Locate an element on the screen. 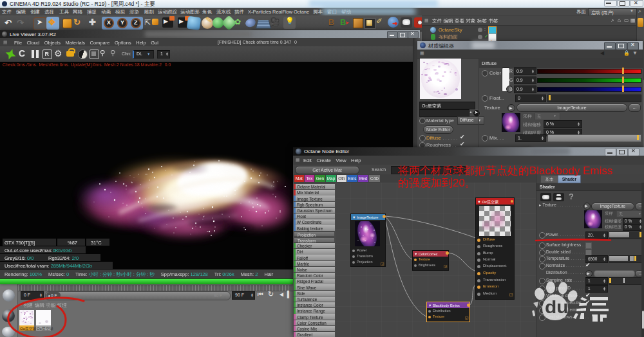  svg-text: du is located at coordinates (556, 307).